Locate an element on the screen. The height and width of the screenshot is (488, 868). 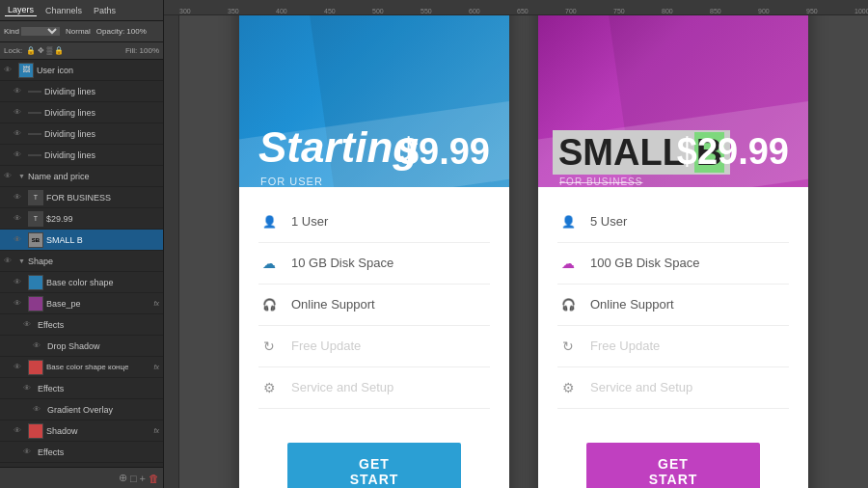
layer-item: 👁 Gradient Overlay is located at coordinates (81, 410).